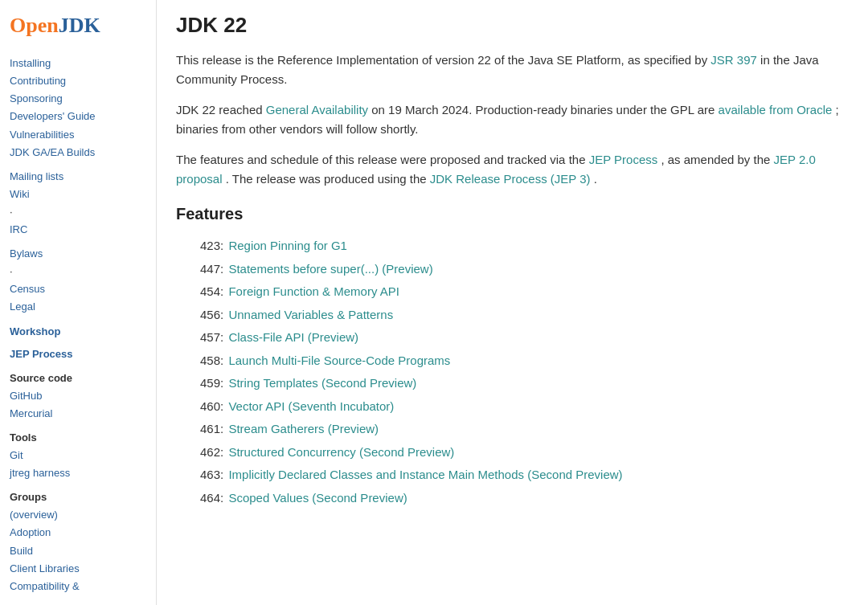  Describe the element at coordinates (78, 26) in the screenshot. I see `logo: OpenJDK` at that location.